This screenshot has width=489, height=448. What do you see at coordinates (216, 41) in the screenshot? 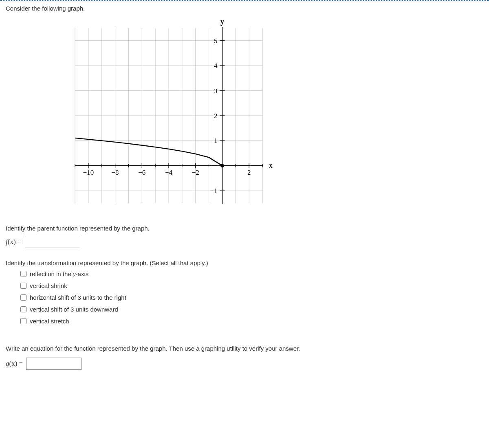
I see `svg-text: 5` at bounding box center [216, 41].